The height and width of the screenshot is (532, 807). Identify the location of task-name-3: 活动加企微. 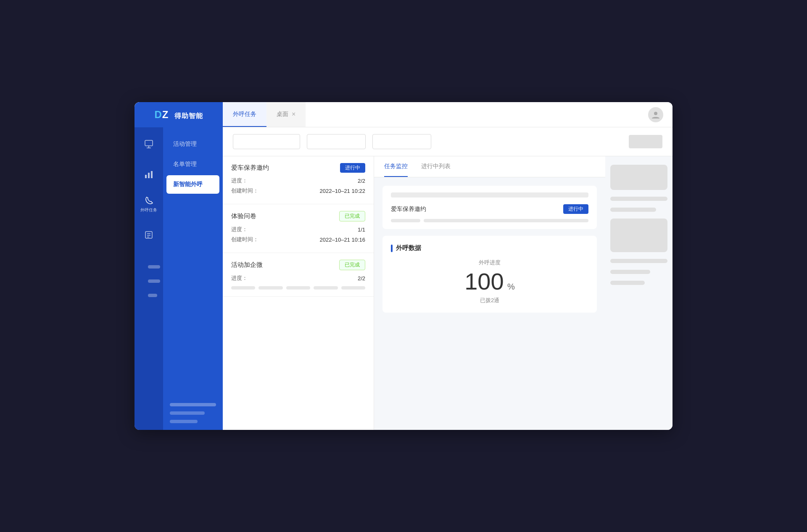
(247, 265).